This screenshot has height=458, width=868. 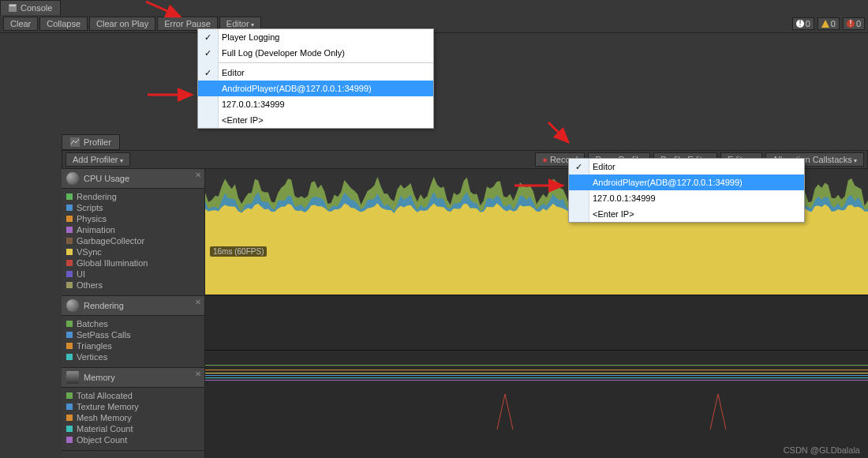 I want to click on memory-chart, so click(x=537, y=390).